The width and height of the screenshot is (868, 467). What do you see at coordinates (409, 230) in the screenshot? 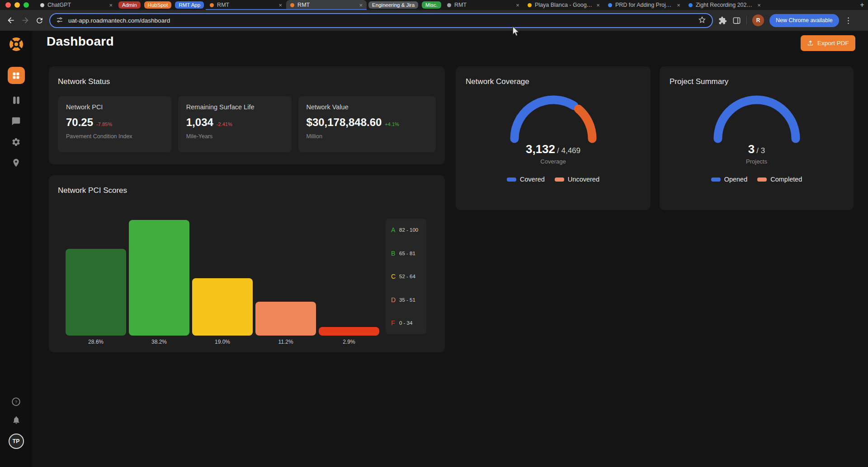
I see `grade-range: 82 - 100` at bounding box center [409, 230].